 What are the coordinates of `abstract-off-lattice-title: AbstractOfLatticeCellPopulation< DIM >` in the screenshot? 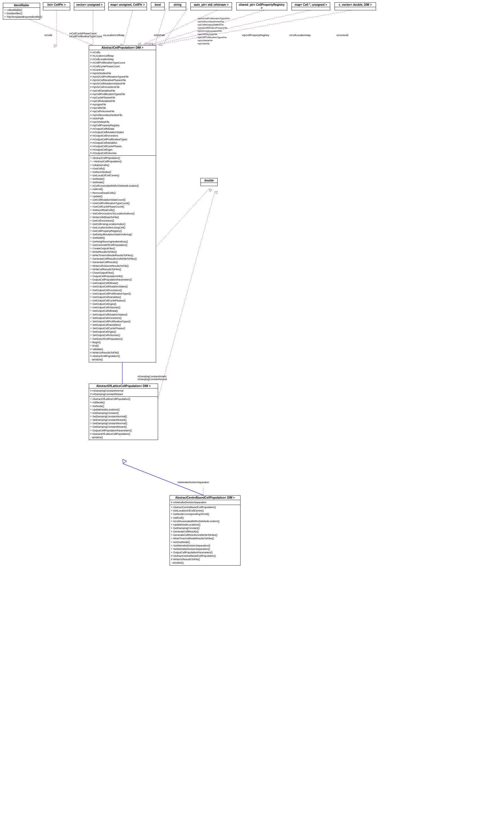 It's located at (123, 386).